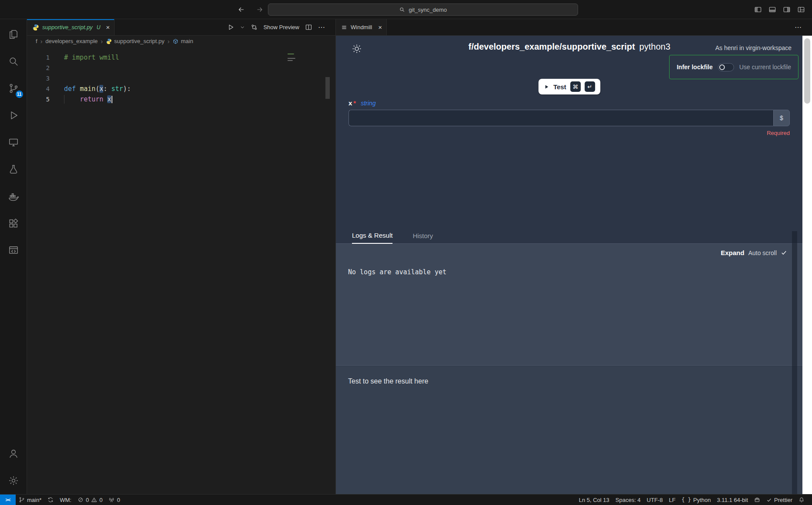 The width and height of the screenshot is (812, 505). Describe the element at coordinates (561, 118) in the screenshot. I see `arg-x-input` at that location.